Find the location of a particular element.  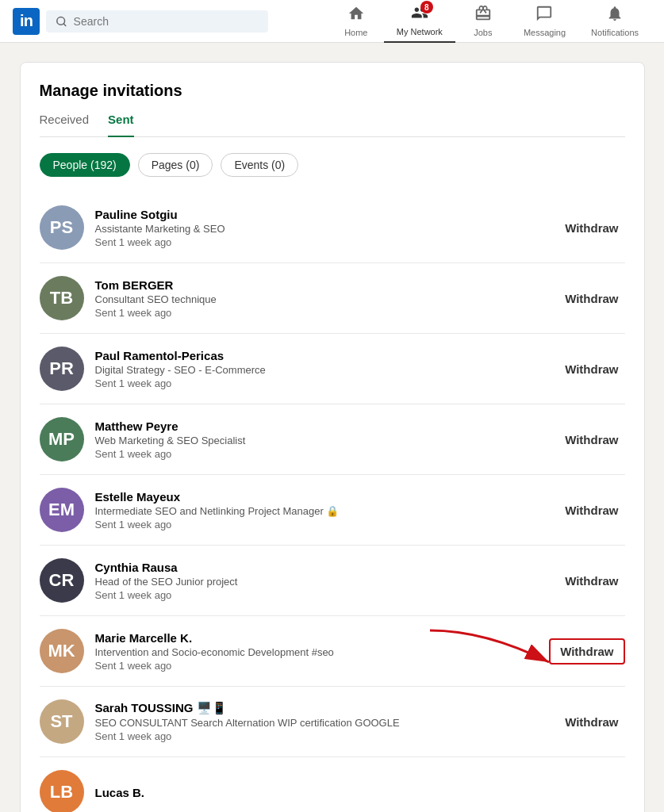

person-name: Paul Ramentol-Pericas is located at coordinates (322, 355).